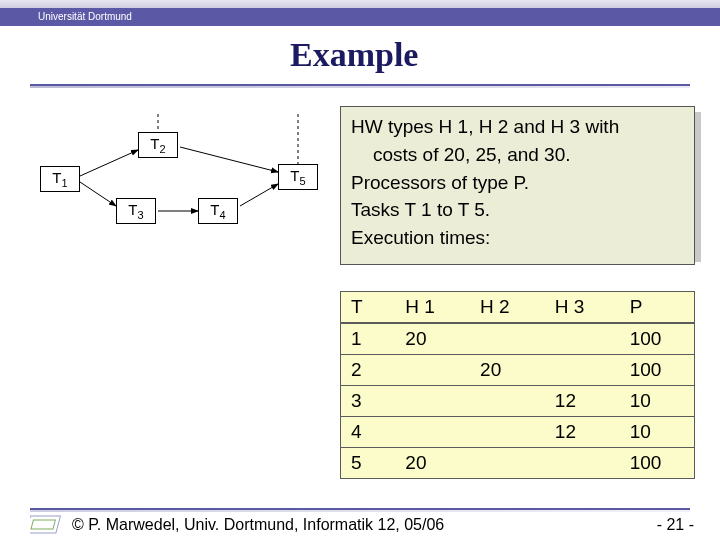 The width and height of the screenshot is (720, 540). I want to click on node-sub: 3, so click(141, 215).